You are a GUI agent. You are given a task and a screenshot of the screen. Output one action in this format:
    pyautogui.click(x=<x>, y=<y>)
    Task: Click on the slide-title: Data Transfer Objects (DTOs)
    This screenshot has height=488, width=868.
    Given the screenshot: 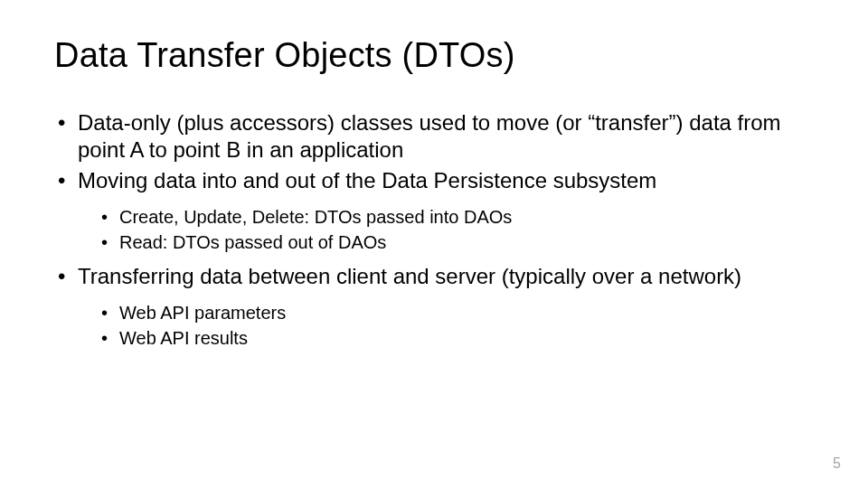 What is the action you would take?
    pyautogui.click(x=434, y=56)
    